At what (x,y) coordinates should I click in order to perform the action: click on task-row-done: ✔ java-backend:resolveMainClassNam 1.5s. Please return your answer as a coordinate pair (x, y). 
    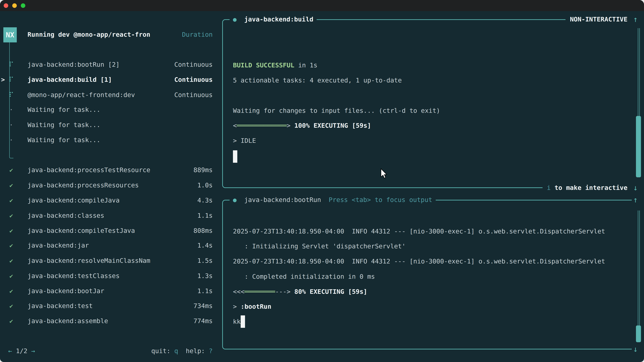
    Looking at the image, I should click on (111, 261).